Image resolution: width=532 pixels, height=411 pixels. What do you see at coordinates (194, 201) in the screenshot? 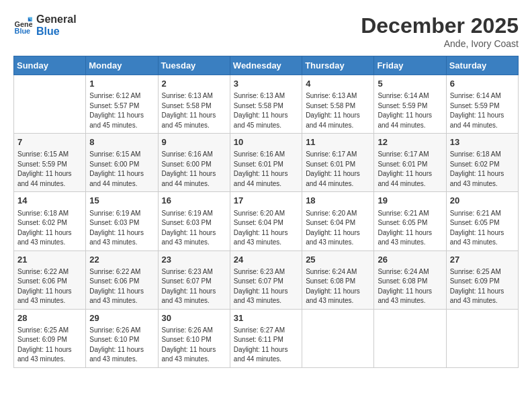
I see `day-number: 16` at bounding box center [194, 201].